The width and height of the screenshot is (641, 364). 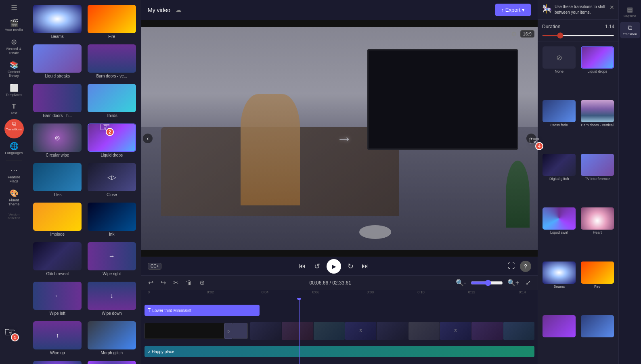 What do you see at coordinates (202, 282) in the screenshot?
I see `add-media-button: ⊕` at bounding box center [202, 282].